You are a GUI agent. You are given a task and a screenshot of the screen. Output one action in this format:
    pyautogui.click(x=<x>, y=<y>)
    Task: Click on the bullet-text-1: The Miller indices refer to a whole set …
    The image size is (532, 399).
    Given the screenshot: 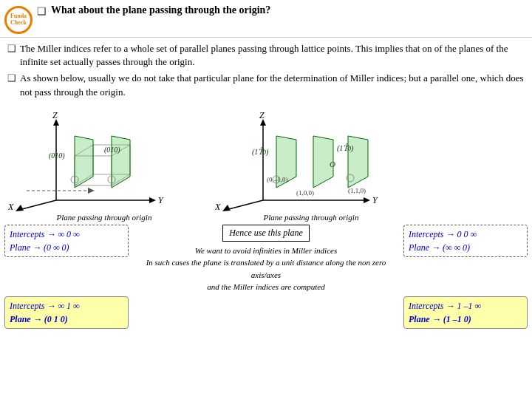 What is the action you would take?
    pyautogui.click(x=272, y=55)
    